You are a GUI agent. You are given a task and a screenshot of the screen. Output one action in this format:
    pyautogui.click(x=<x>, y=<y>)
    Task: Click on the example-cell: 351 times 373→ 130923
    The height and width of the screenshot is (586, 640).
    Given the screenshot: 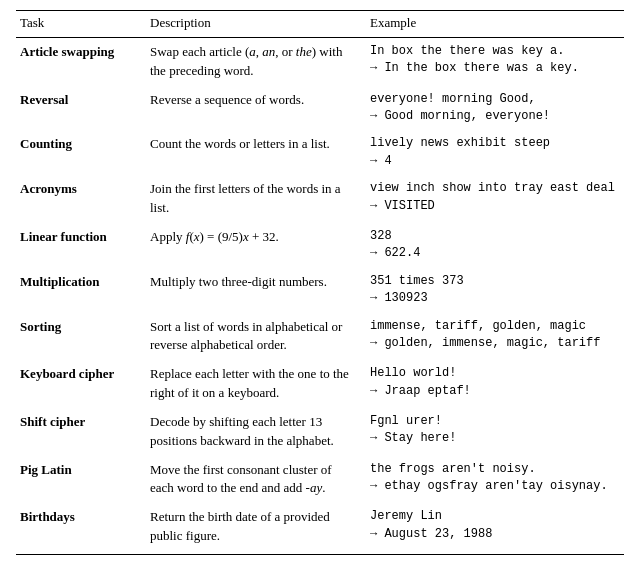 What is the action you would take?
    pyautogui.click(x=495, y=290)
    